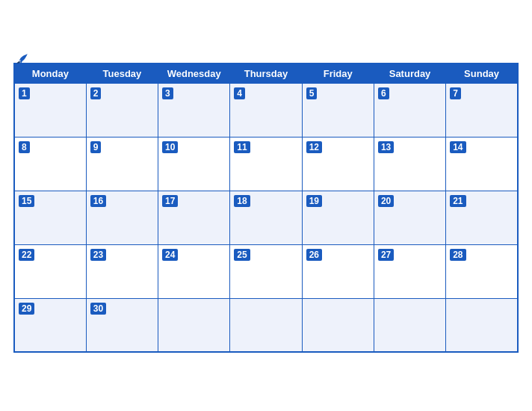 This screenshot has height=411, width=532. What do you see at coordinates (22, 59) in the screenshot?
I see `logo-bird-icon` at bounding box center [22, 59].